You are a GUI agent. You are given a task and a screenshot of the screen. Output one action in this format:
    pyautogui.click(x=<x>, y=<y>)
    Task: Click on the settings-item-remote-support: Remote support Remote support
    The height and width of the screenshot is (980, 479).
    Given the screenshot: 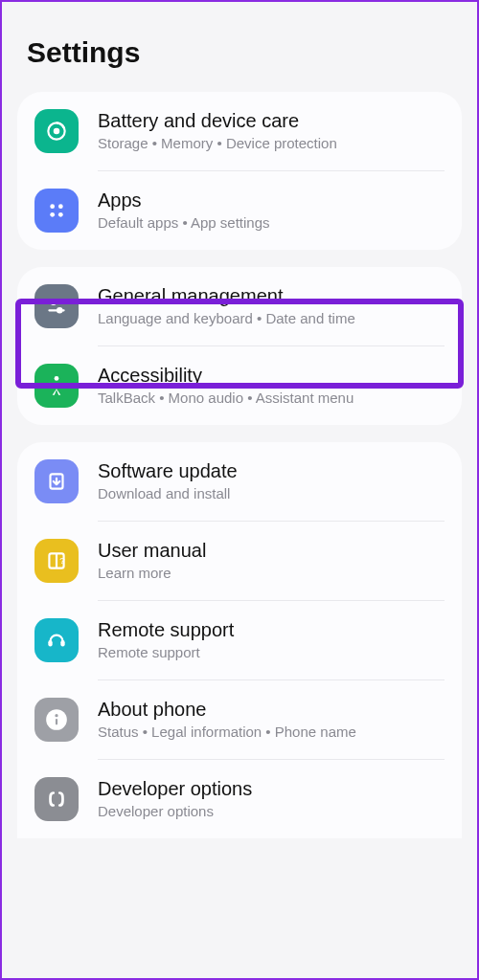 What is the action you would take?
    pyautogui.click(x=240, y=640)
    